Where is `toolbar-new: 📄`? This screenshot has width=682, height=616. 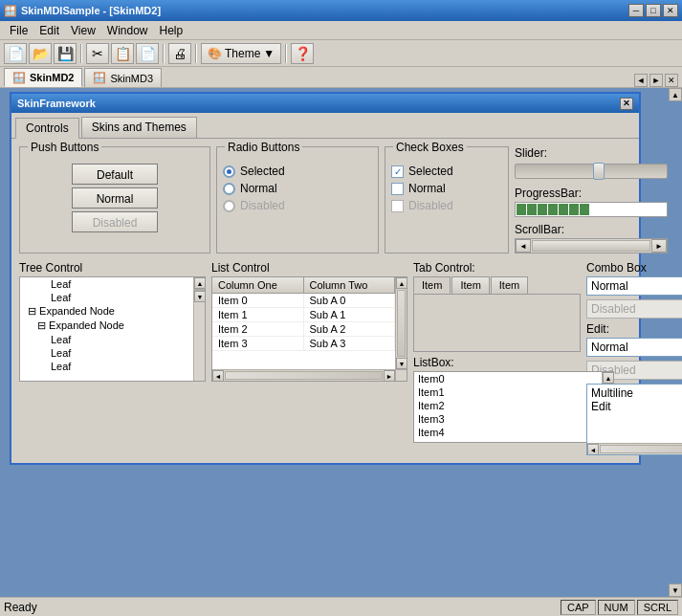 toolbar-new: 📄 is located at coordinates (15, 54).